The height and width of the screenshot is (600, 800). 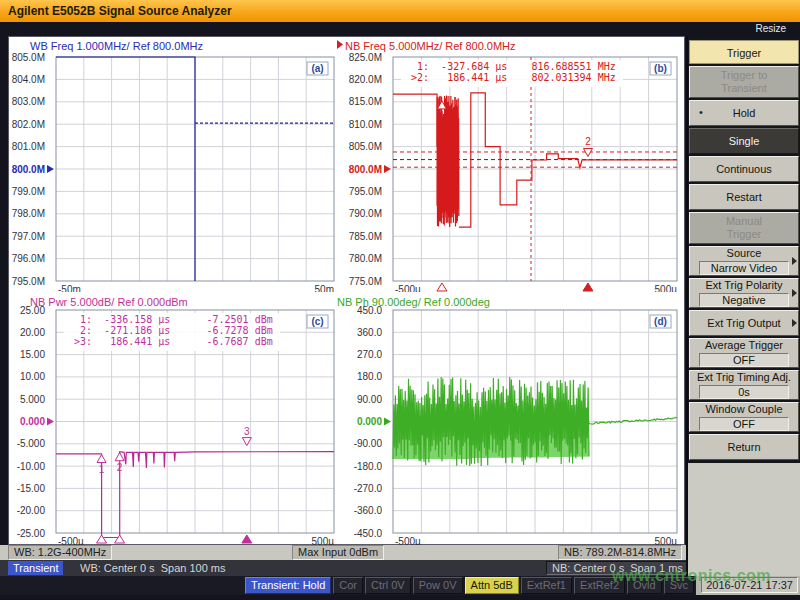 What do you see at coordinates (750, 585) in the screenshot?
I see `datetime-box: 2016-07-21 17:37` at bounding box center [750, 585].